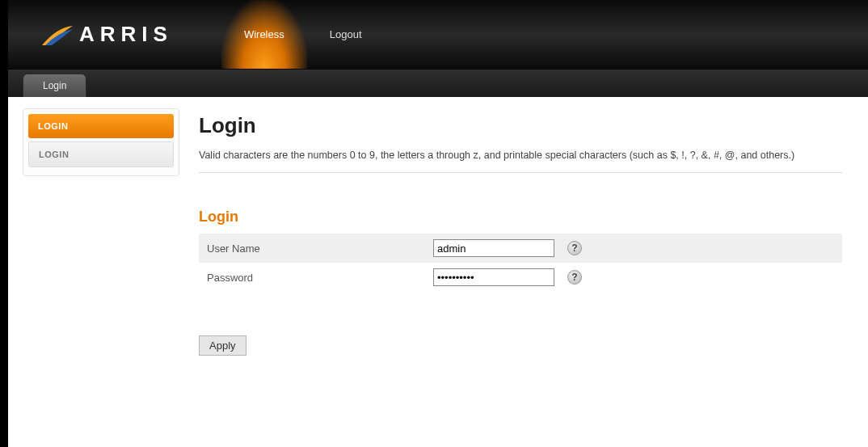  What do you see at coordinates (55, 86) in the screenshot?
I see `tab-login: Login` at bounding box center [55, 86].